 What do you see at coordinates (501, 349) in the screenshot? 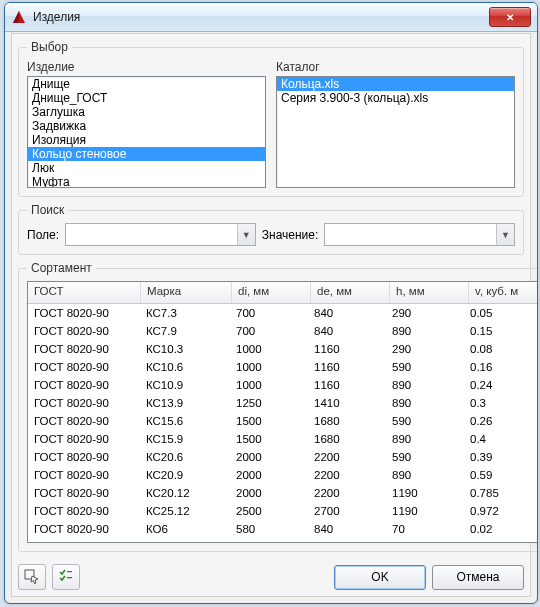
I see `table-cell: 0.08` at bounding box center [501, 349].